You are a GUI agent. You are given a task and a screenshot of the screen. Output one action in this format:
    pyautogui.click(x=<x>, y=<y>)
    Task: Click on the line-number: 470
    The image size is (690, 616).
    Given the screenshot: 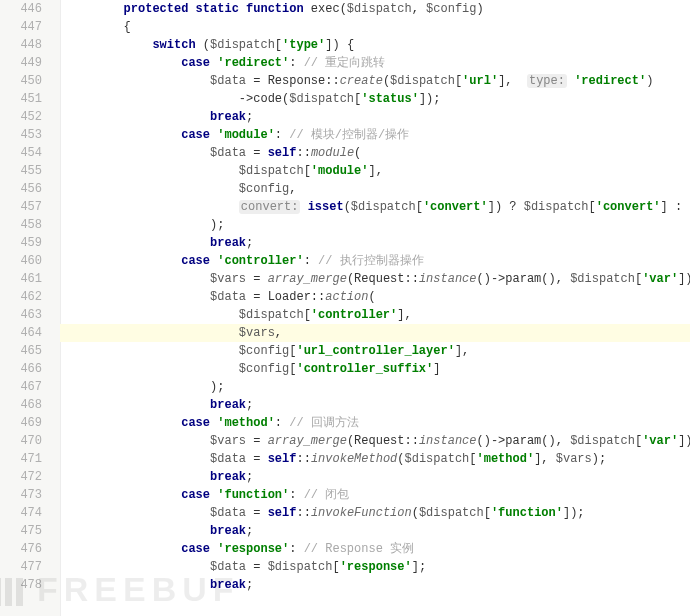 What is the action you would take?
    pyautogui.click(x=30, y=441)
    